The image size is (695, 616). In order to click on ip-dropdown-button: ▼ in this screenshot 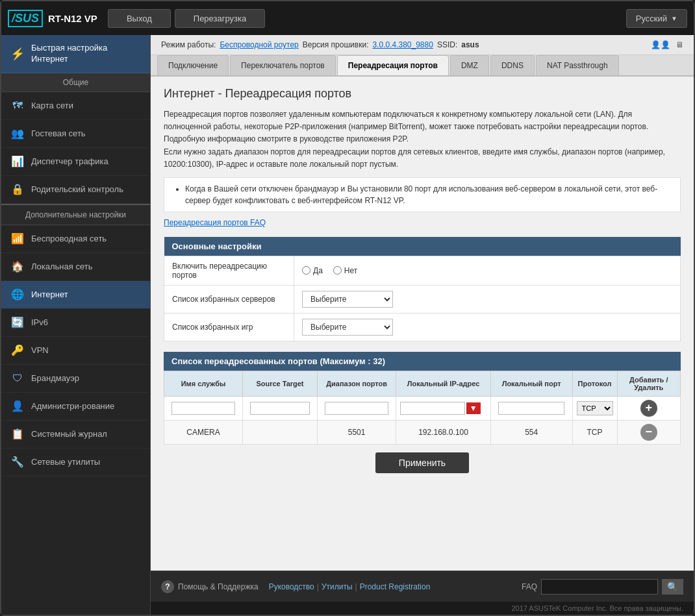, I will do `click(474, 408)`.